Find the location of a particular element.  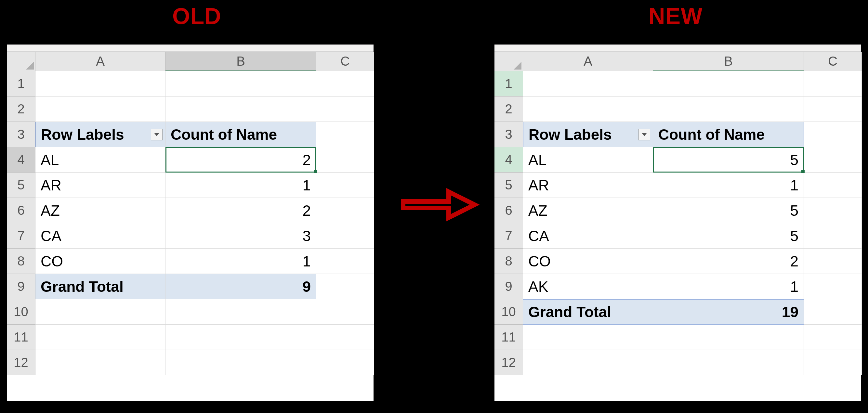

cell-B7: 3 is located at coordinates (241, 236).